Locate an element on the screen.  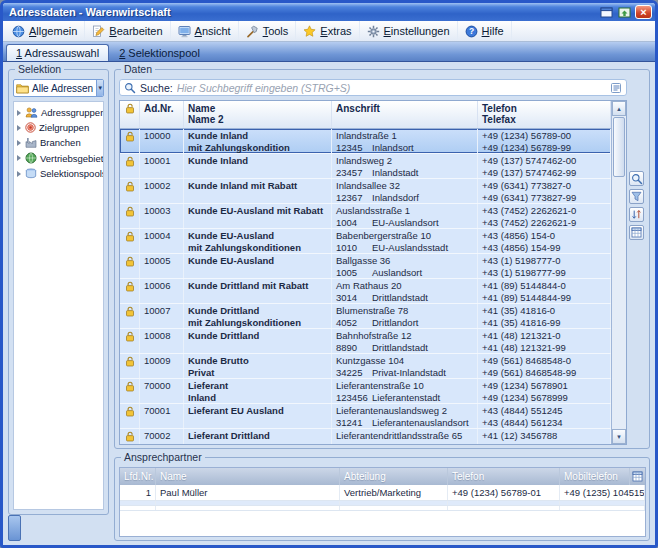
tree-item-branchen: Branchen is located at coordinates (58, 142).